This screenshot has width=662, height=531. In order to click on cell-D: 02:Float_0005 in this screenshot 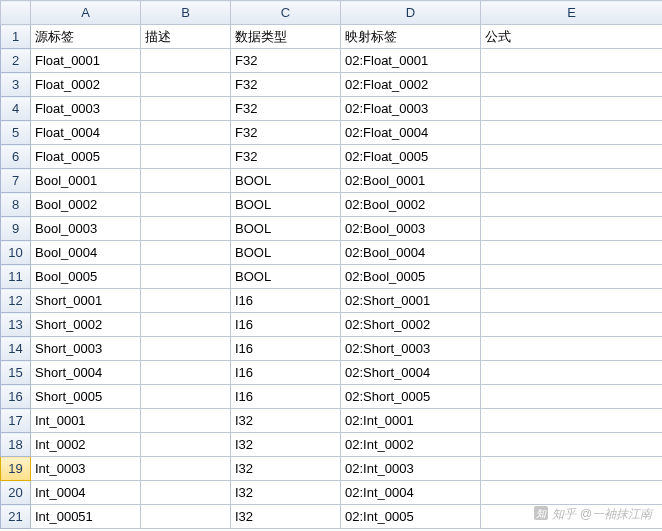, I will do `click(411, 157)`.